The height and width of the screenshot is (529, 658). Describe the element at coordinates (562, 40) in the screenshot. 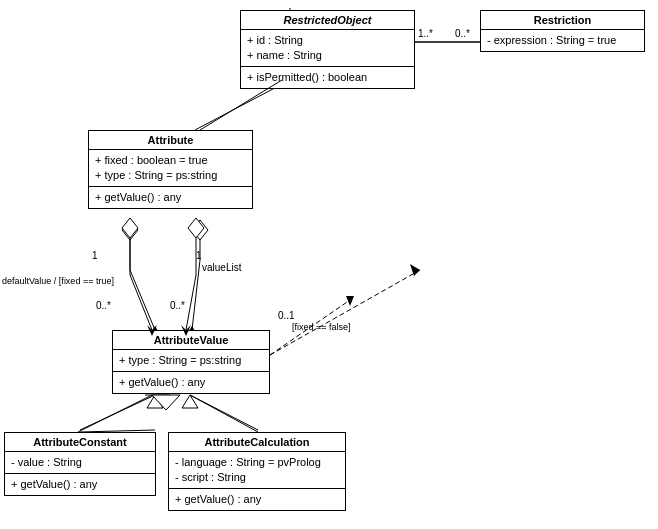

I see `restriction-attributes: - expression : String = true` at that location.